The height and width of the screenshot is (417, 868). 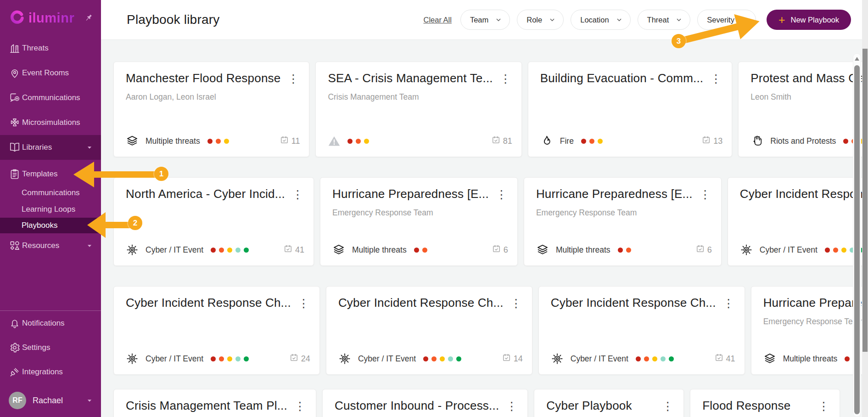 What do you see at coordinates (809, 20) in the screenshot?
I see `new-playbook-button: + New Playbook` at bounding box center [809, 20].